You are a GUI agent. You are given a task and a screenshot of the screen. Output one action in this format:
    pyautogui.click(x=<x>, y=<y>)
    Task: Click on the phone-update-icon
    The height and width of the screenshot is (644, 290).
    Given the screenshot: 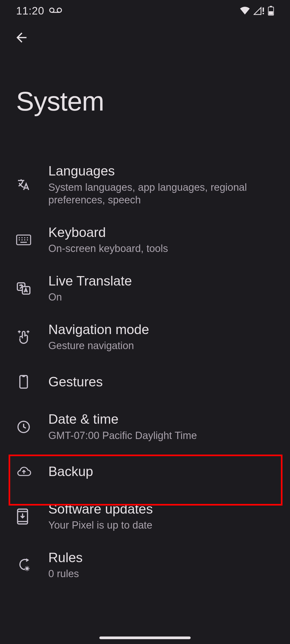 What is the action you would take?
    pyautogui.click(x=23, y=517)
    